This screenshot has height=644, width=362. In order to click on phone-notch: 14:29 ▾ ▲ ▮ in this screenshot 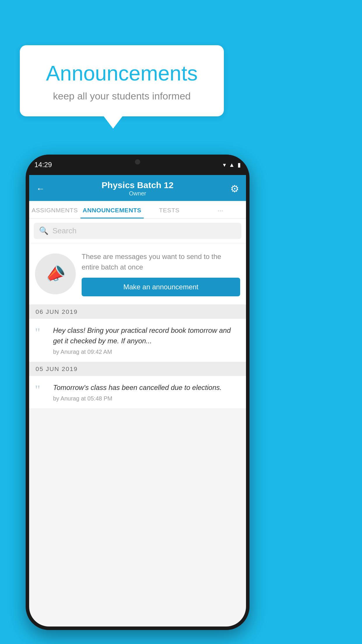, I will do `click(138, 165)`.